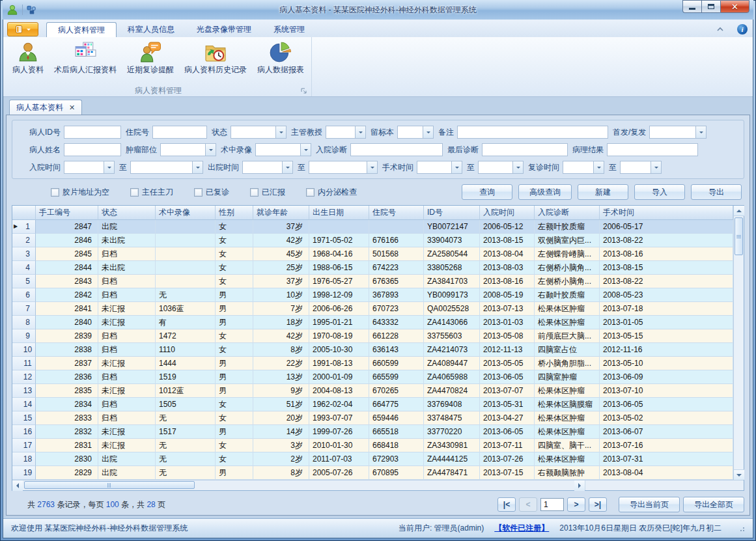  What do you see at coordinates (487, 192) in the screenshot?
I see `action-button: 查询` at bounding box center [487, 192].